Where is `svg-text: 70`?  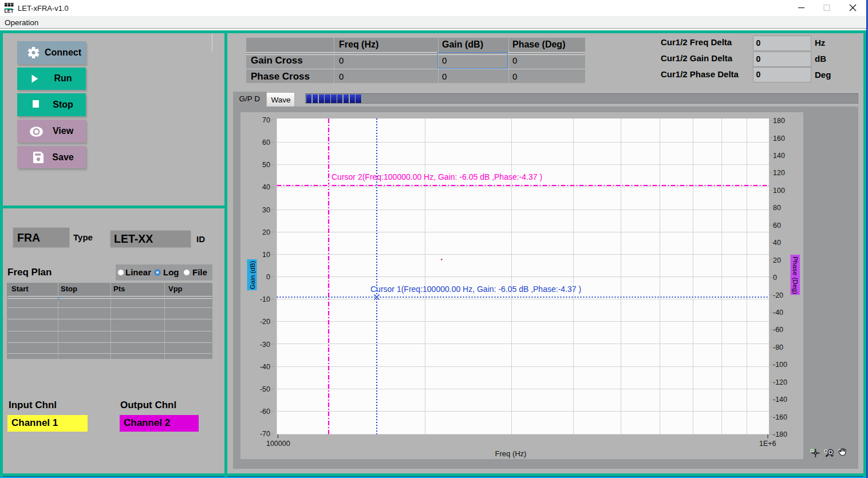
svg-text: 70 is located at coordinates (266, 120).